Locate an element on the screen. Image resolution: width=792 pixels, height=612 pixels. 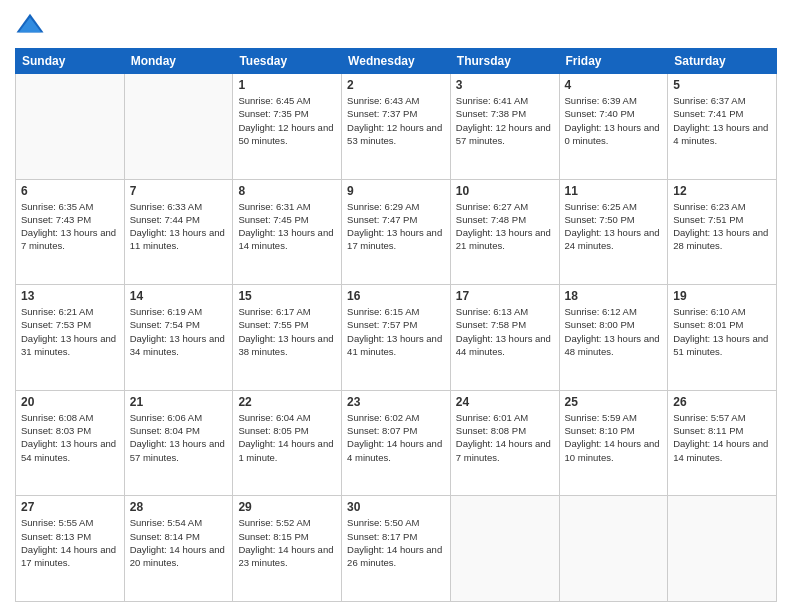
day-info: Sunrise: 6:25 AMSunset: 7:50 PMDaylight:… is located at coordinates (614, 226).